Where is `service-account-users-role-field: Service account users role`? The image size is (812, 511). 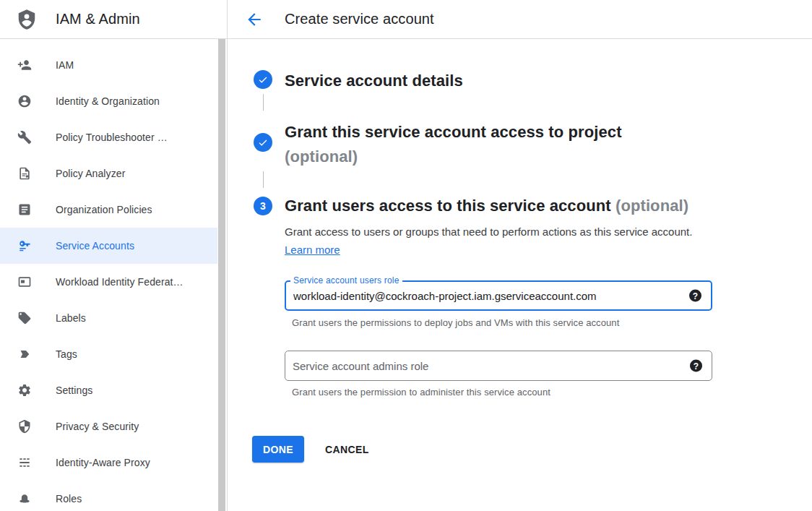
service-account-users-role-field: Service account users role is located at coordinates (498, 296).